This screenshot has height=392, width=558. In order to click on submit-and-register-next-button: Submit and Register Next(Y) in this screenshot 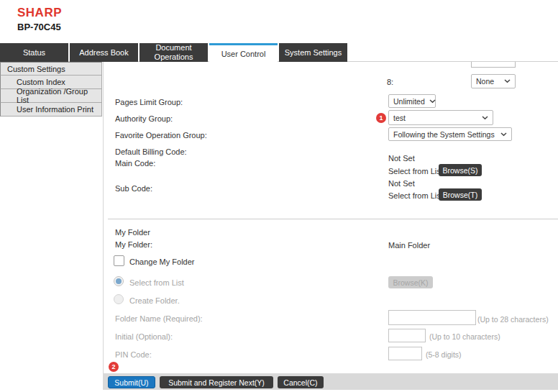, I will do `click(216, 383)`.